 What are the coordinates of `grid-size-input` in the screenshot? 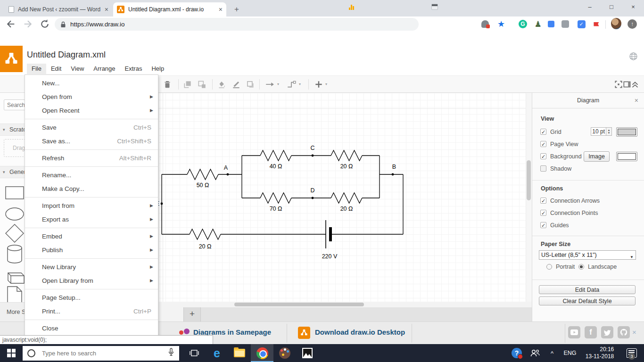 It's located at (599, 132).